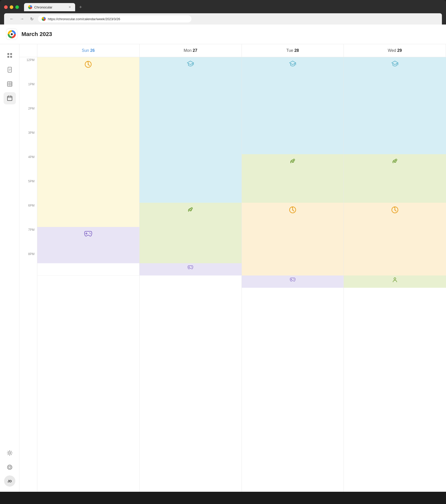  I want to click on fitness-icon-wed, so click(395, 161).